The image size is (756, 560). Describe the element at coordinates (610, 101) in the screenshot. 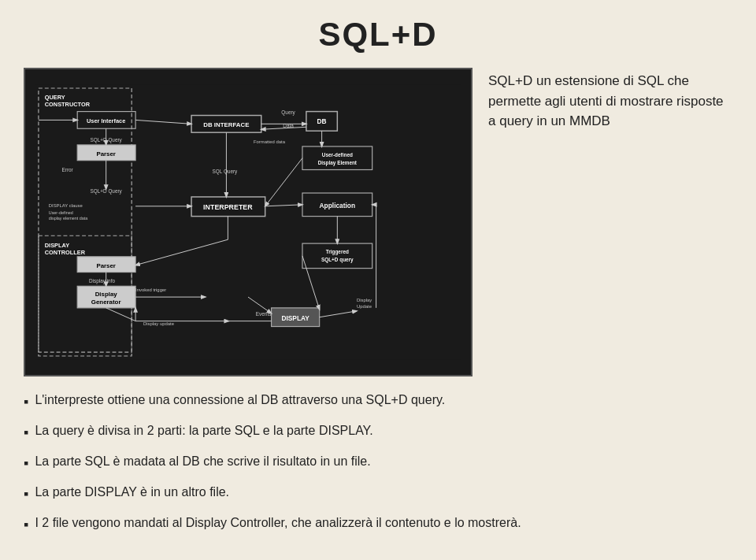

I see `side-description: SQL+D un estensione di SQL che permette …` at that location.